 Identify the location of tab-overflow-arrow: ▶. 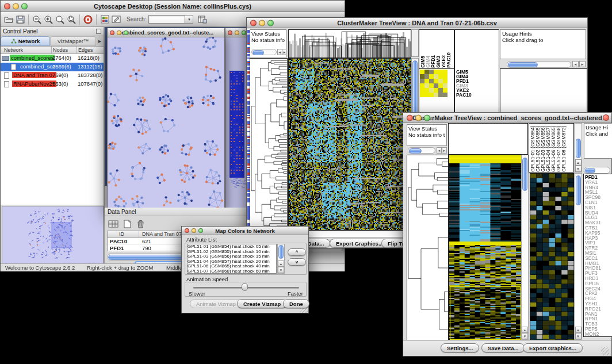
(100, 41).